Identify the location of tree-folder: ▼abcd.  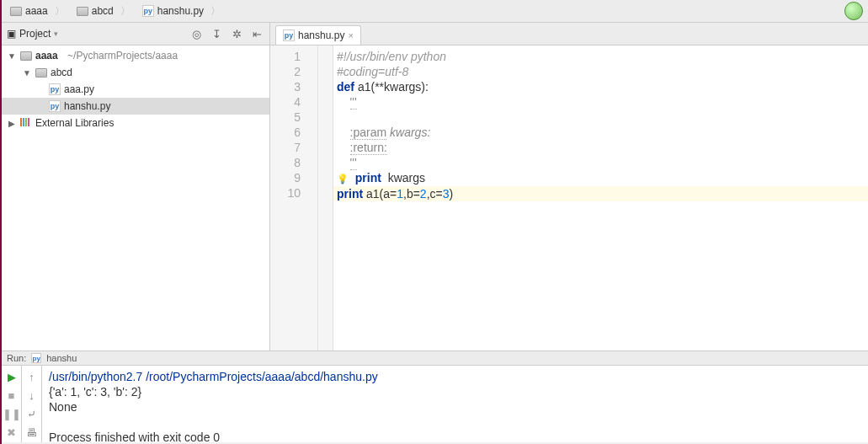
(136, 72).